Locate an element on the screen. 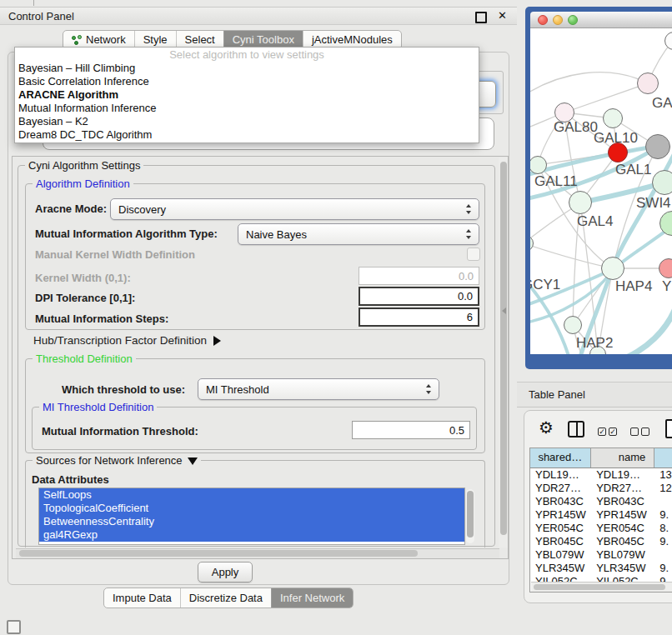 This screenshot has width=672, height=635. table-row: YDR27…YDR27…12 is located at coordinates (601, 488).